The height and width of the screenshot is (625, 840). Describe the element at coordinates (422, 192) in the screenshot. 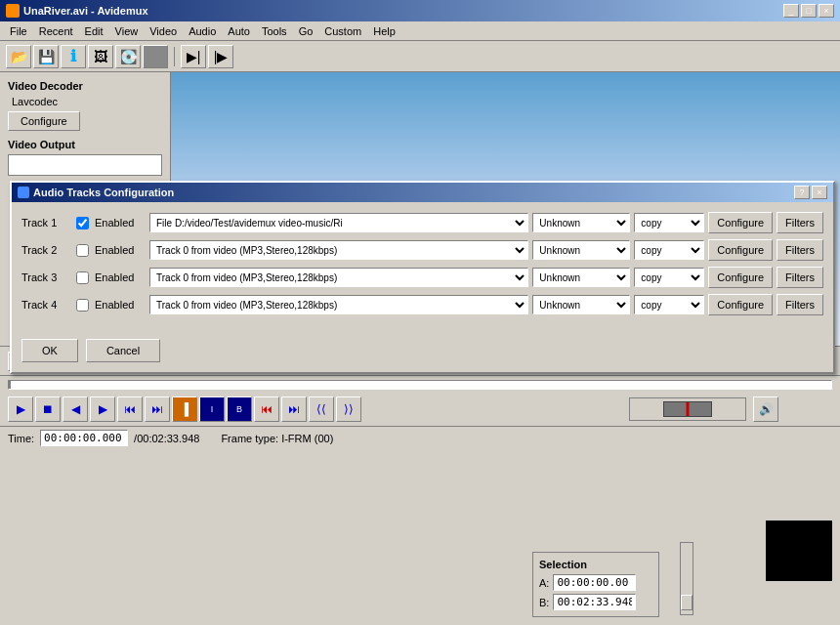

I see `dialog-title-bar: Audio Tracks Configuration ? ×` at that location.